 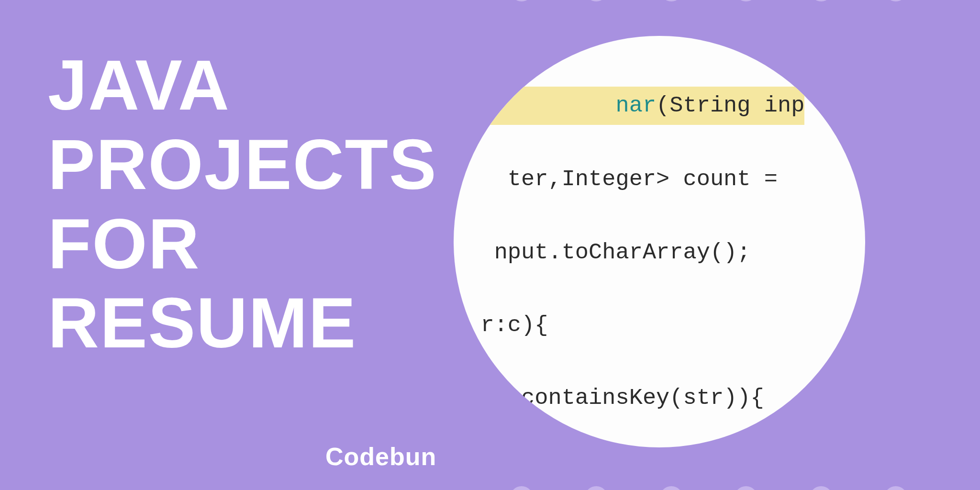 I want to click on decorative-dots-bottom, so click(x=709, y=488).